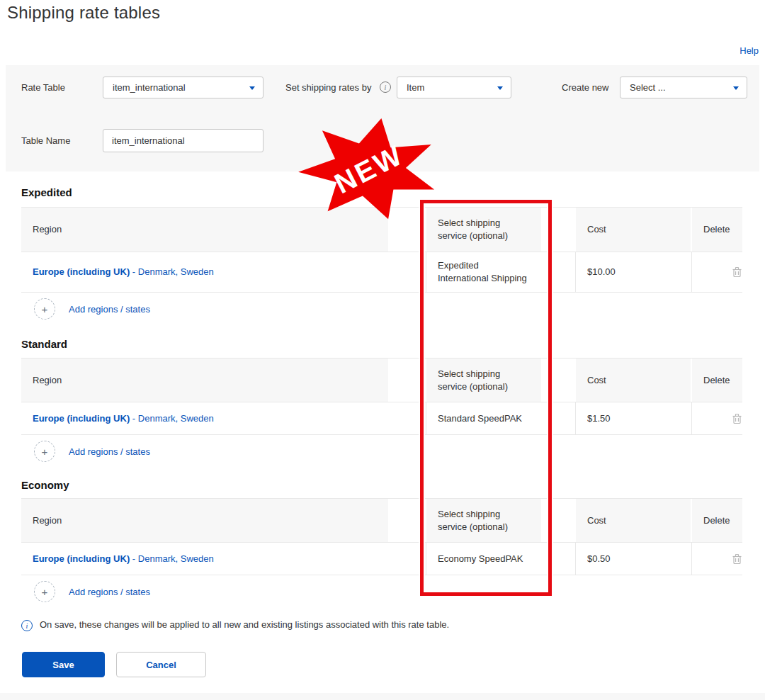 Image resolution: width=765 pixels, height=700 pixels. What do you see at coordinates (47, 193) in the screenshot?
I see `section-title-expedited: Expedited` at bounding box center [47, 193].